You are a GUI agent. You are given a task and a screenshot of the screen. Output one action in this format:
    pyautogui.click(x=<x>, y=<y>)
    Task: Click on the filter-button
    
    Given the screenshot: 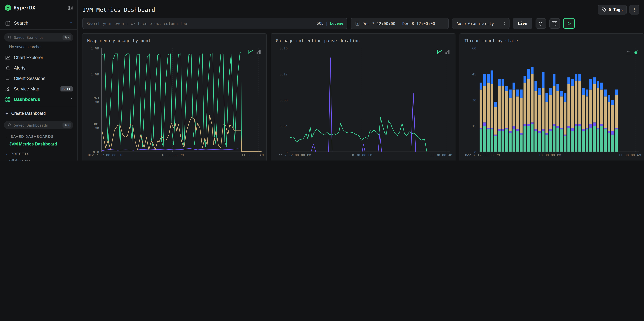 What is the action you would take?
    pyautogui.click(x=554, y=23)
    